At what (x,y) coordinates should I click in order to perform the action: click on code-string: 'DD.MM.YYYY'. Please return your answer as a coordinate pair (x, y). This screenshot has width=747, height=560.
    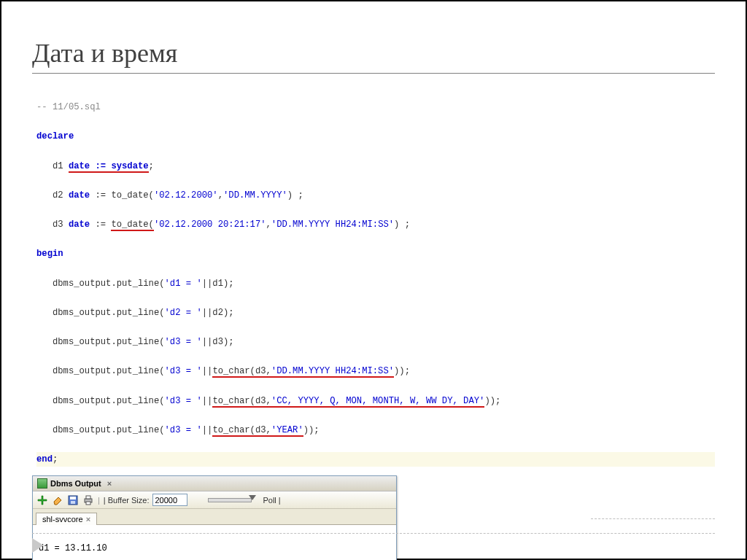
    Looking at the image, I should click on (255, 195).